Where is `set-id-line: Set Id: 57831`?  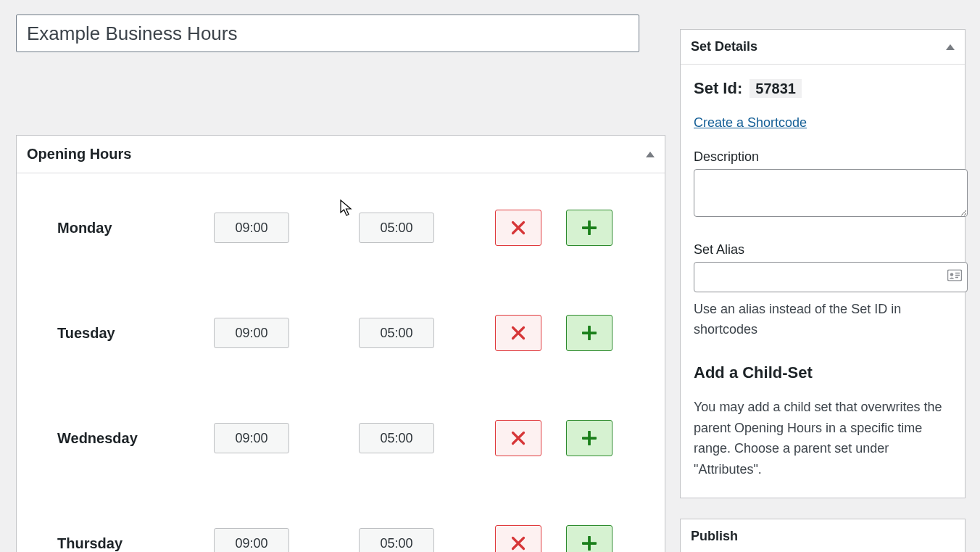 set-id-line: Set Id: 57831 is located at coordinates (823, 88).